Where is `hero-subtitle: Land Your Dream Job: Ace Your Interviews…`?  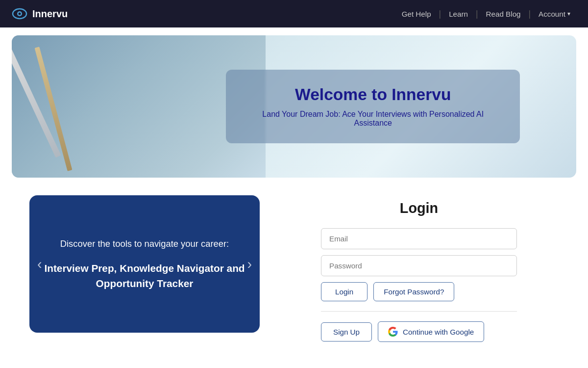
hero-subtitle: Land Your Dream Job: Ace Your Interviews… is located at coordinates (373, 119).